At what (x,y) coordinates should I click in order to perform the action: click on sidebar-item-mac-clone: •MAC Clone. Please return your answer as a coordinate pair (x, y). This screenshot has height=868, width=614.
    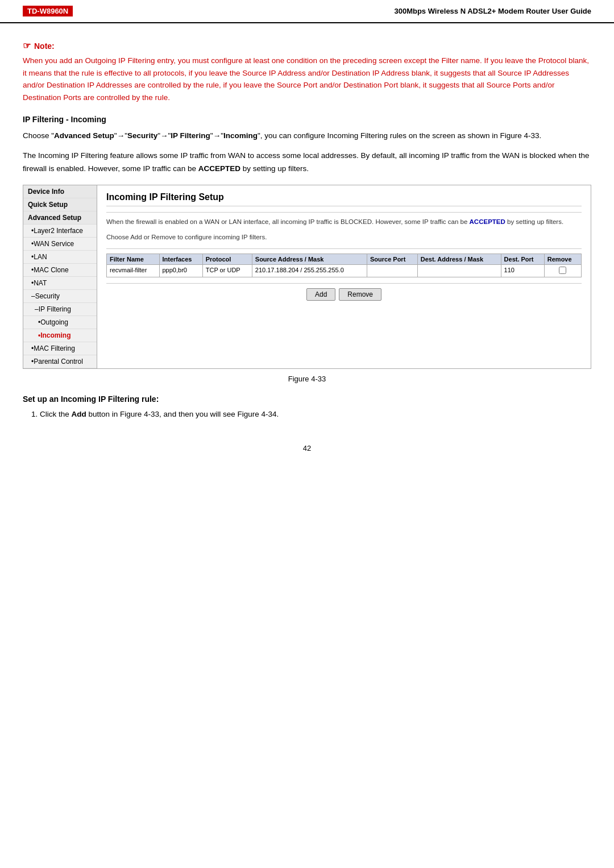
    Looking at the image, I should click on (60, 271).